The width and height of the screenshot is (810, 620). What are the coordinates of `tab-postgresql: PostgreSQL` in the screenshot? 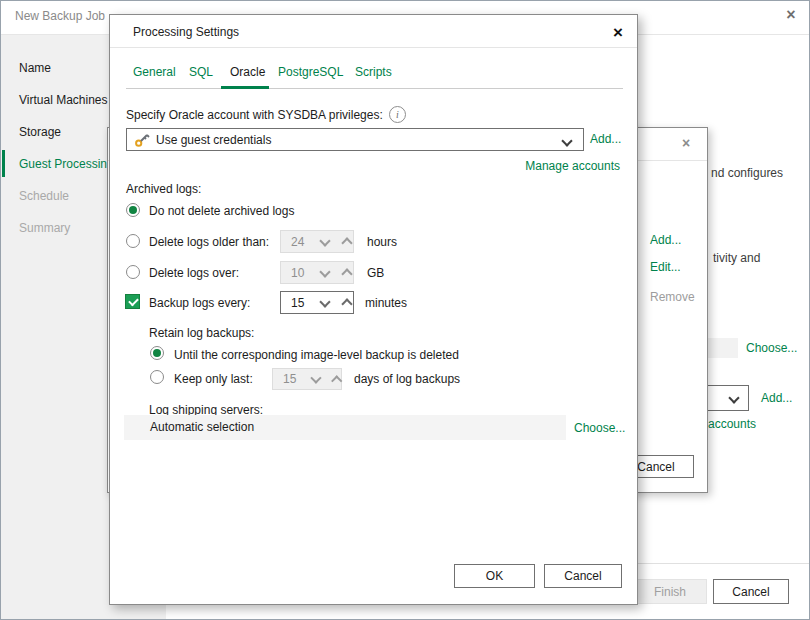 It's located at (310, 72).